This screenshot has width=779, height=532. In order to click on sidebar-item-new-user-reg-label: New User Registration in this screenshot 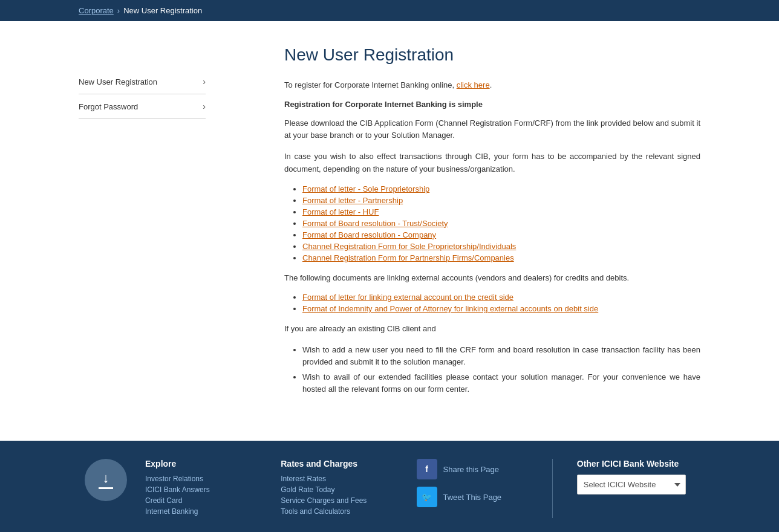, I will do `click(118, 82)`.